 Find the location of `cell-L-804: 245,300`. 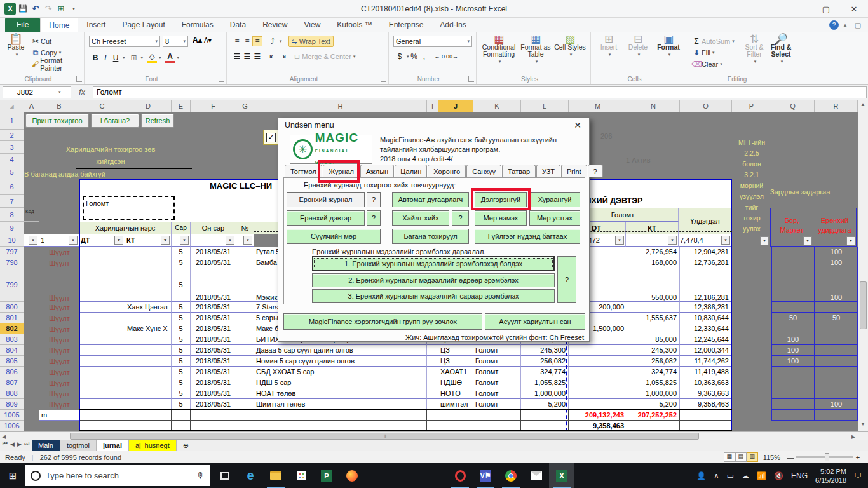

cell-L-804: 245,300 is located at coordinates (545, 351).